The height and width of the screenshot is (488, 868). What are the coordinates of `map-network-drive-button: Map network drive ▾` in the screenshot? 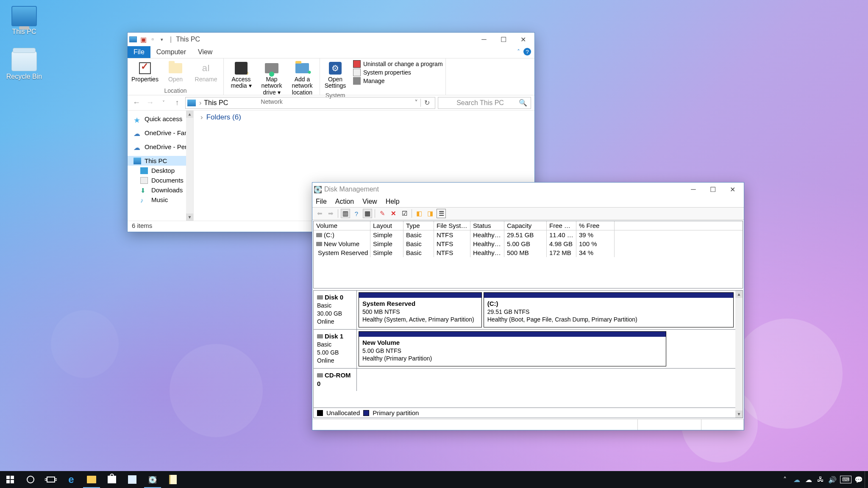 It's located at (272, 78).